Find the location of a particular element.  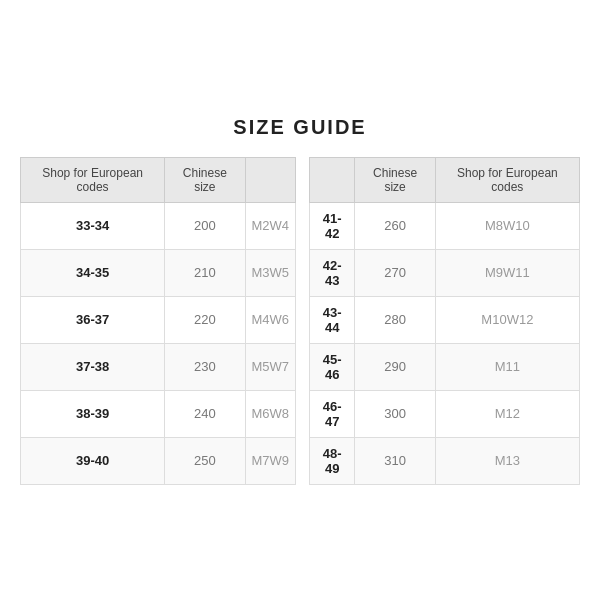

header-chinese-size-left: Chinese size is located at coordinates (205, 180).